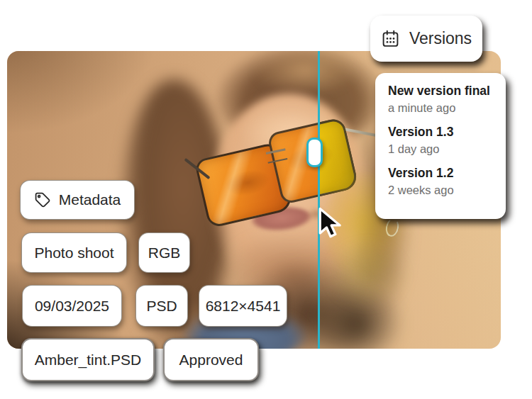 The width and height of the screenshot is (532, 399). Describe the element at coordinates (331, 223) in the screenshot. I see `cursor-arrow-icon` at that location.